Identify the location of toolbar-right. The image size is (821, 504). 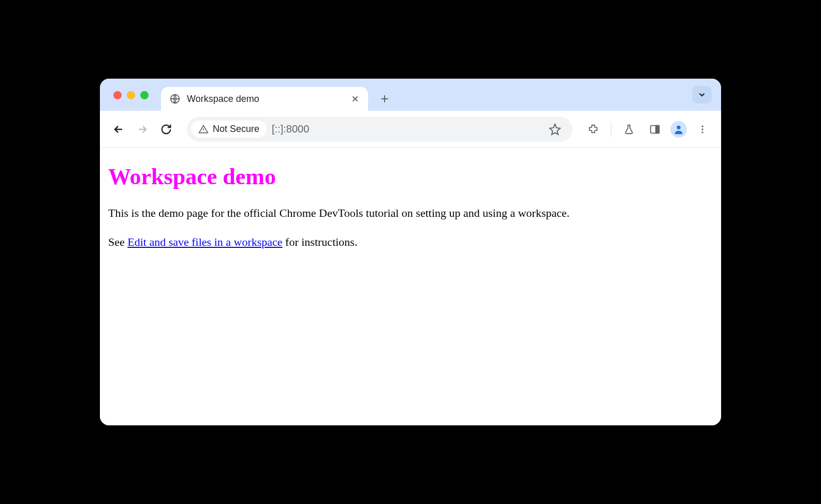
(648, 129).